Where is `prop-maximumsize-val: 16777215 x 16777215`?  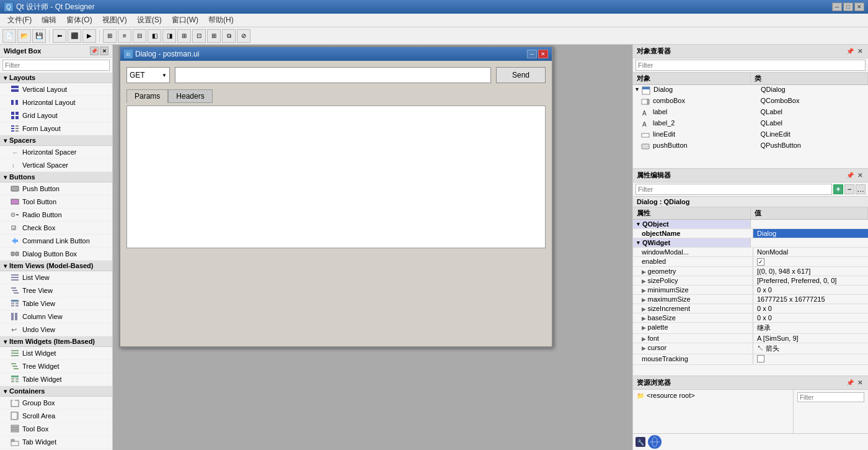
prop-maximumsize-val: 16777215 x 16777215 is located at coordinates (811, 299).